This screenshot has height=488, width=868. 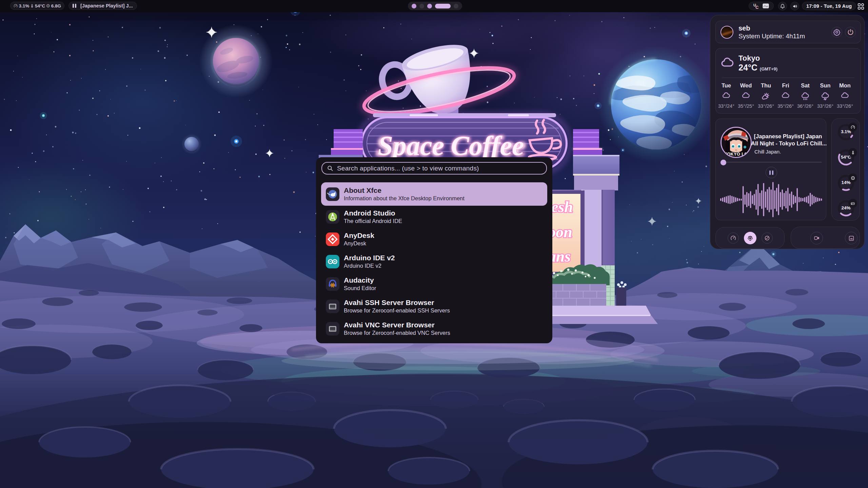 What do you see at coordinates (562, 207) in the screenshot?
I see `svg-text: esh` at bounding box center [562, 207].